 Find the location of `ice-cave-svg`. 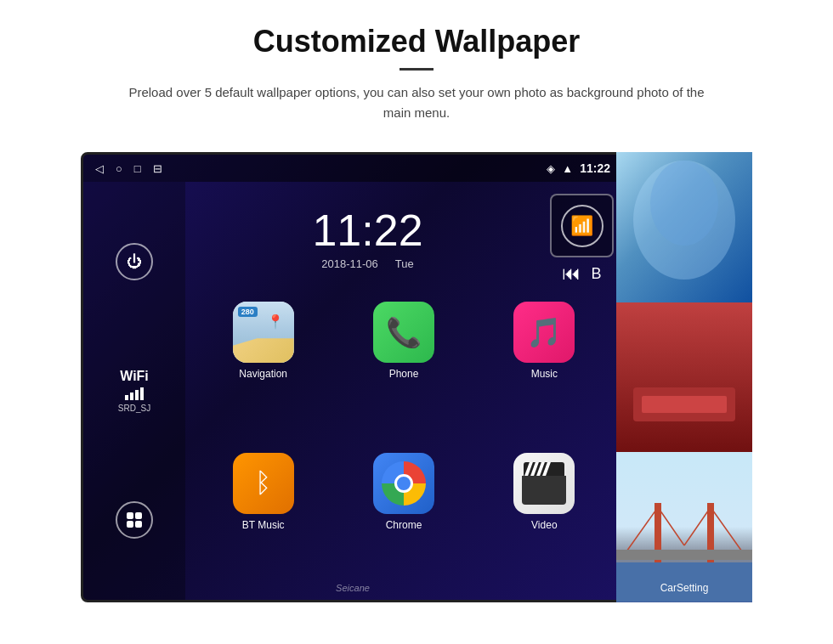

ice-cave-svg is located at coordinates (684, 228).